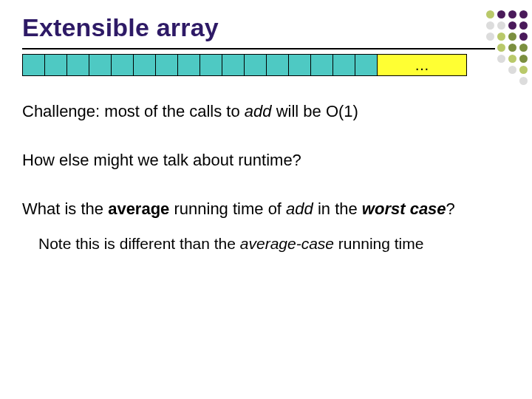 Image resolution: width=532 pixels, height=399 pixels. What do you see at coordinates (251, 160) in the screenshot?
I see `paragraph-question-runtime: How else might we talk about runtime?` at bounding box center [251, 160].